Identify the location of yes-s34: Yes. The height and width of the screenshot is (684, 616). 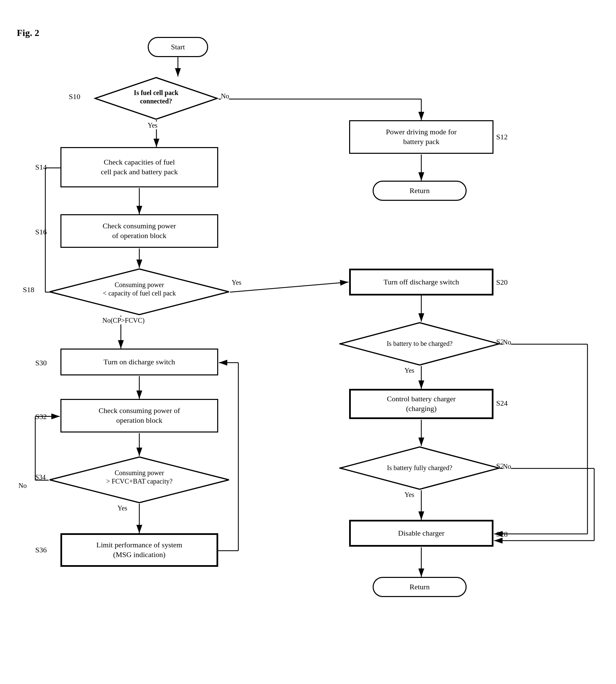
(123, 508).